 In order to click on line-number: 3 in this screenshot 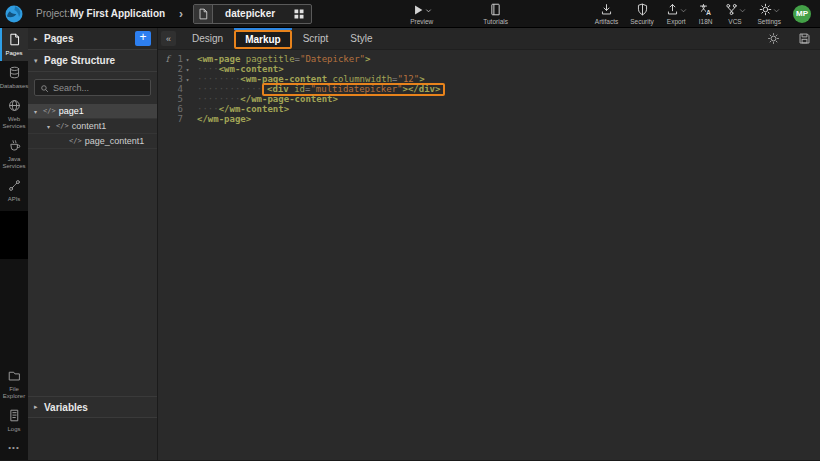, I will do `click(177, 79)`.